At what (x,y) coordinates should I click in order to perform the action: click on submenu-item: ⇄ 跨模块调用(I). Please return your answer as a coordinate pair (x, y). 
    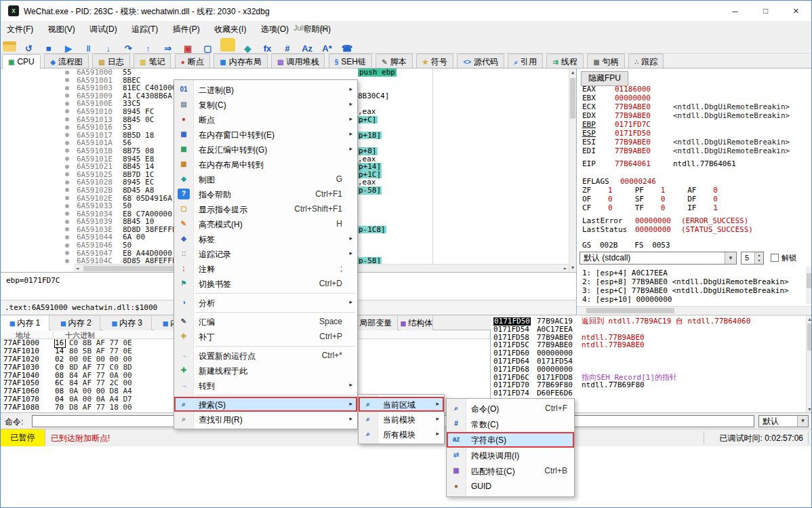
    Looking at the image, I should click on (510, 456).